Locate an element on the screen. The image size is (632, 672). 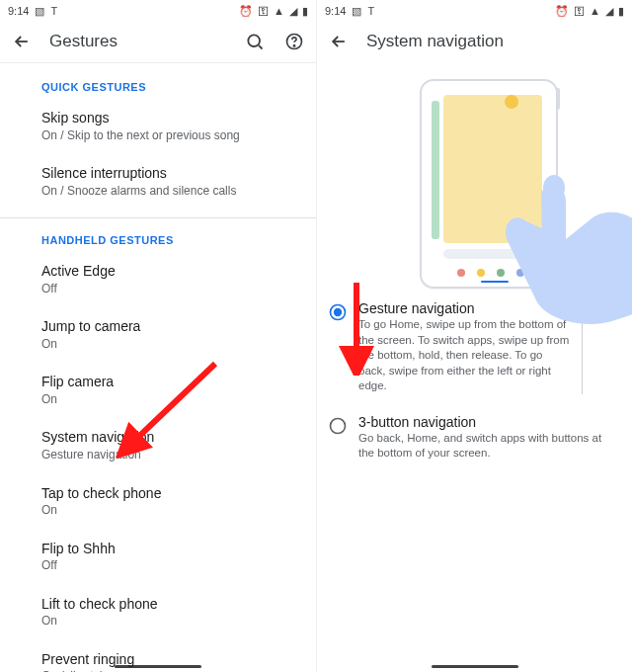
radio-selected is located at coordinates (338, 312).